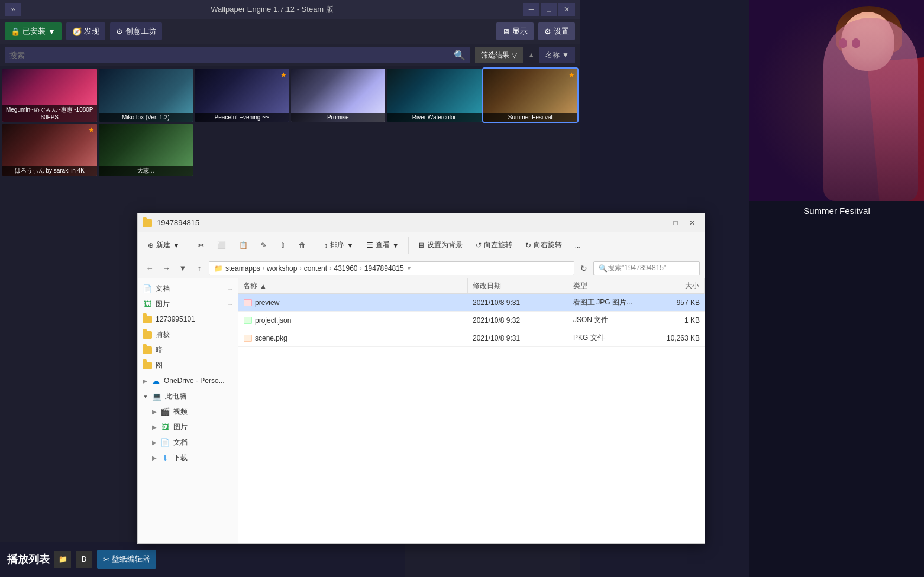 The image size is (924, 577). What do you see at coordinates (232, 56) in the screenshot?
I see `search-input` at bounding box center [232, 56].